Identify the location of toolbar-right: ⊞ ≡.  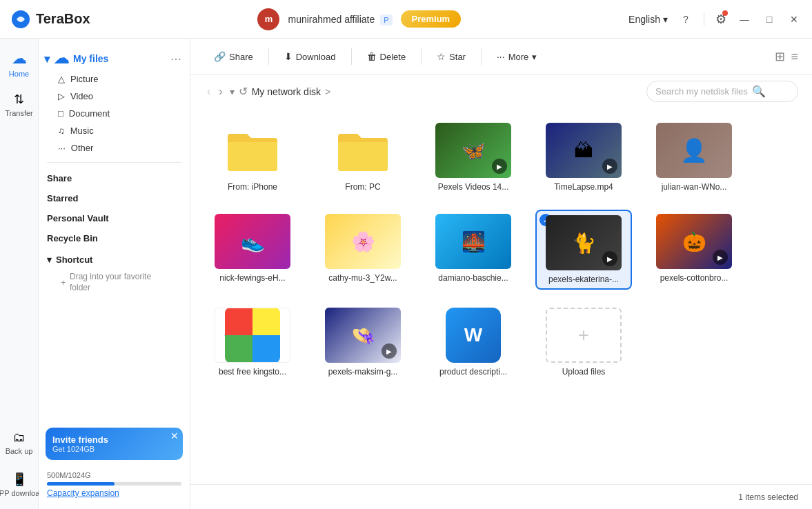
(786, 57).